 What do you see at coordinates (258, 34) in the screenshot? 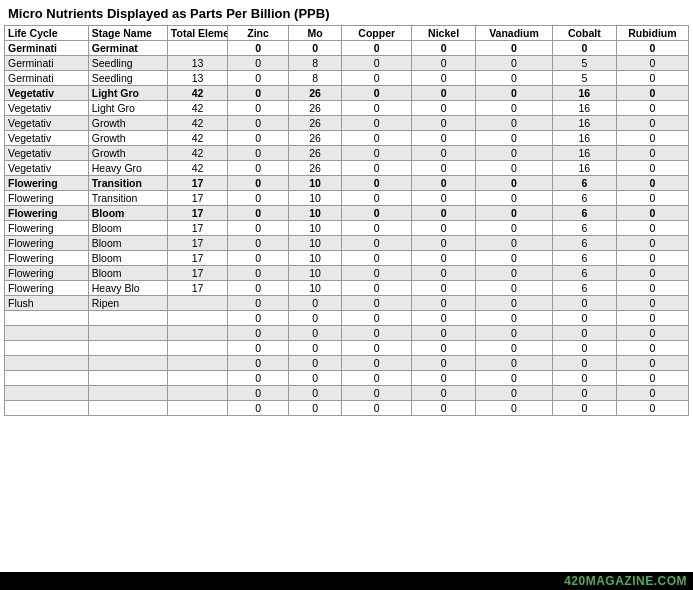
I see `col-zinc: Zinc` at bounding box center [258, 34].